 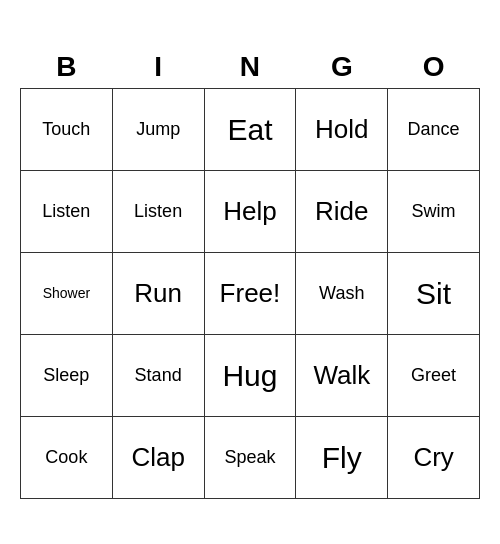 I want to click on bingo-cell-1-1: Listen, so click(x=158, y=212).